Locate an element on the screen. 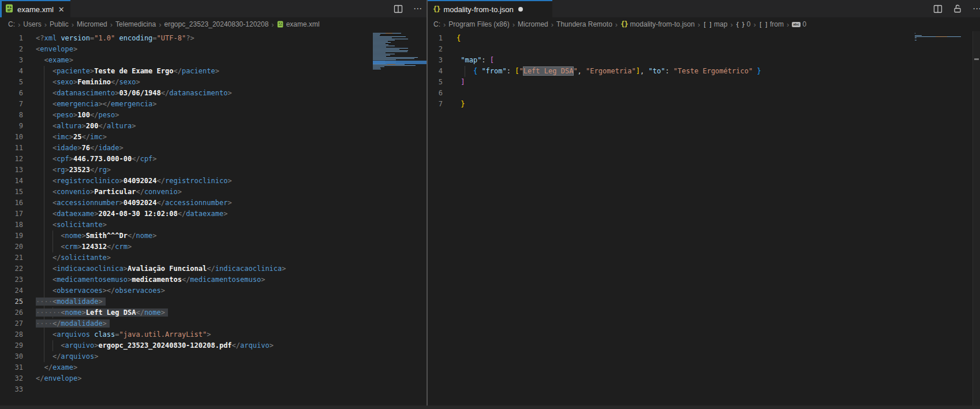  code-line: 10 <imc>25</imc> is located at coordinates (214, 137).